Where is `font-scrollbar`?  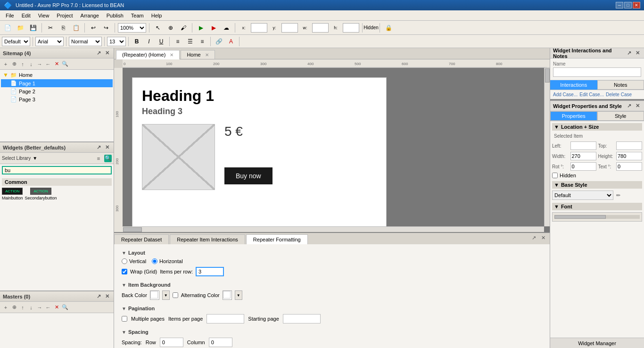 font-scrollbar is located at coordinates (597, 217).